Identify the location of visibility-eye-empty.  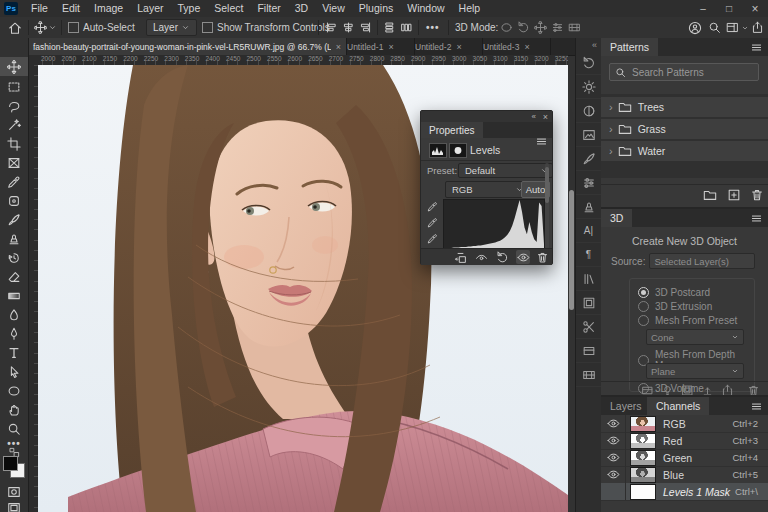
(614, 492).